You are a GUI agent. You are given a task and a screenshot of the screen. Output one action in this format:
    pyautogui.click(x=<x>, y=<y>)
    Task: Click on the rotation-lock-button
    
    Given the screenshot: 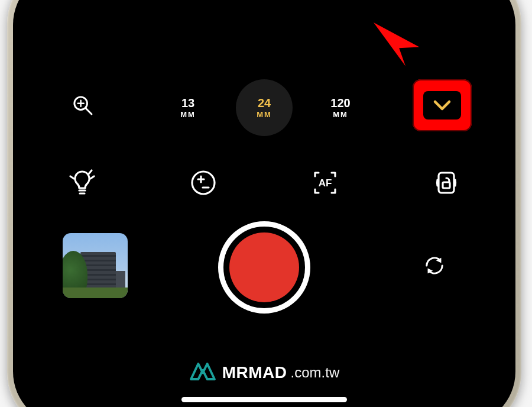 What is the action you would take?
    pyautogui.click(x=447, y=183)
    